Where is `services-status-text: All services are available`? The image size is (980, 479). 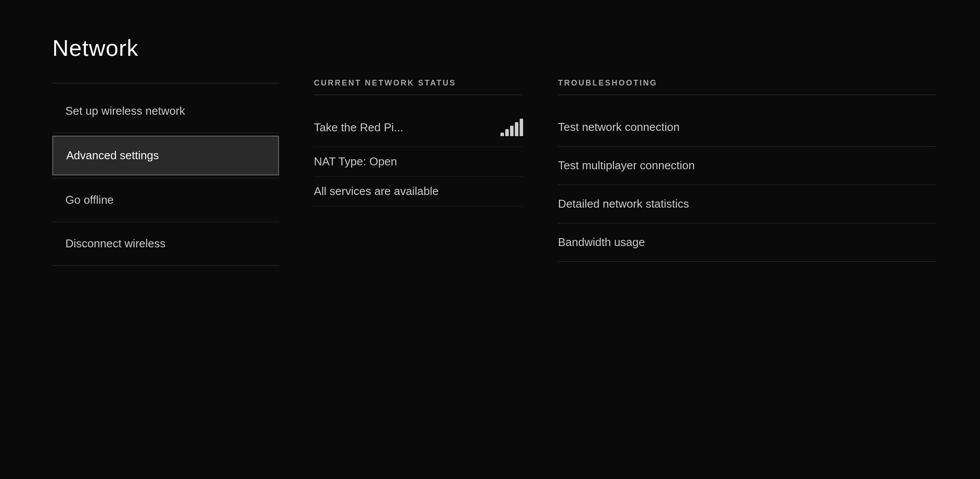
services-status-text: All services are available is located at coordinates (419, 192).